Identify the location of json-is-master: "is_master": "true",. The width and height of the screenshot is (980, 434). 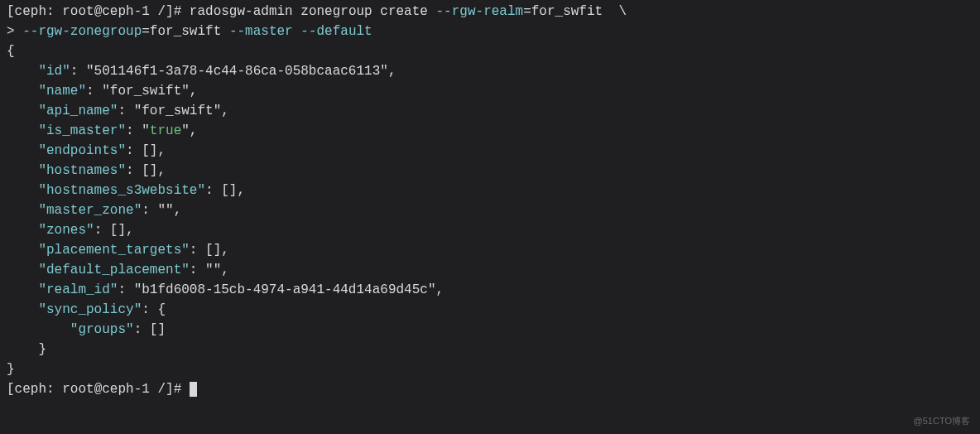
(490, 131).